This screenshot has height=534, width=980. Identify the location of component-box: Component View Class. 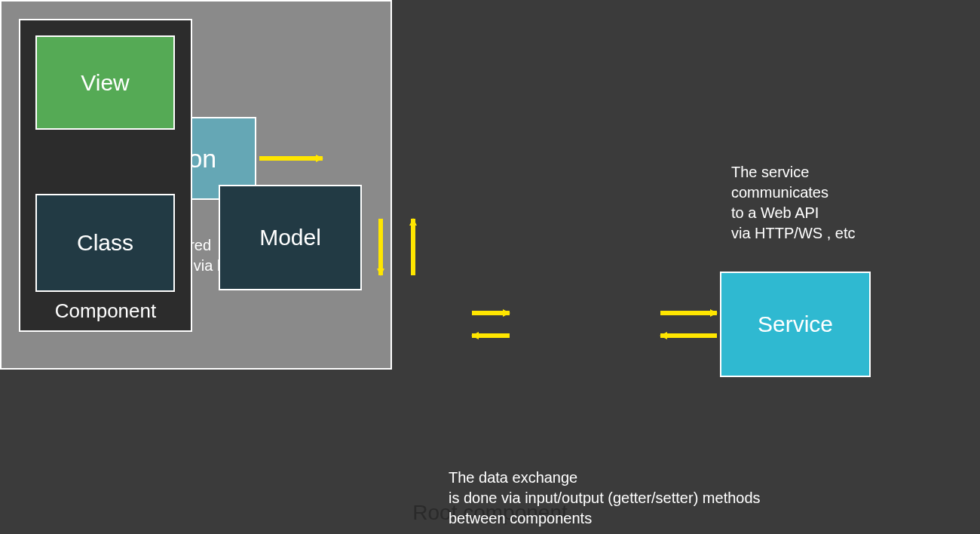
(106, 175).